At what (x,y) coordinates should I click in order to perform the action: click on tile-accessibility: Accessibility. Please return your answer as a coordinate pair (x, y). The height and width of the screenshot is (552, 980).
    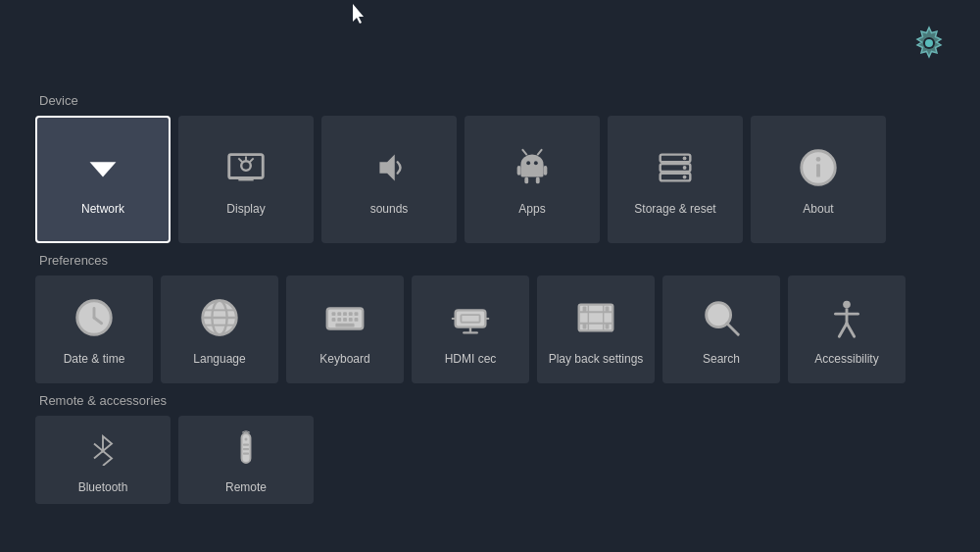
    Looking at the image, I should click on (847, 329).